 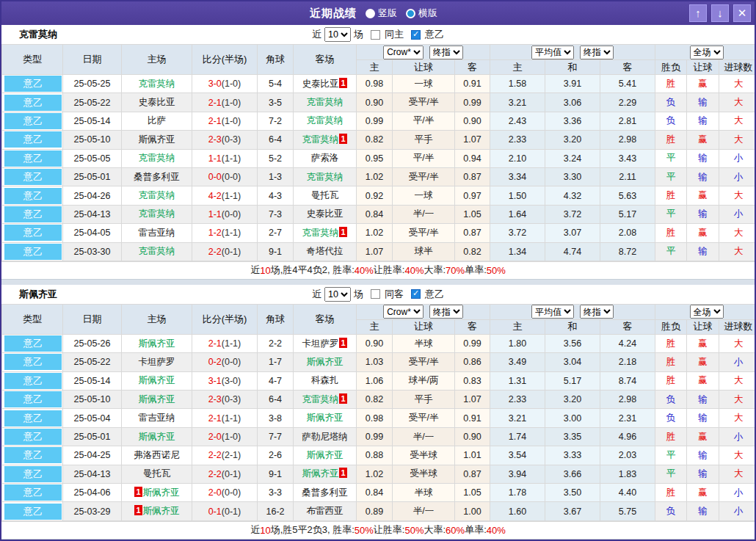 What do you see at coordinates (424, 120) in the screenshot?
I see `handicap-cell: 平/半` at bounding box center [424, 120].